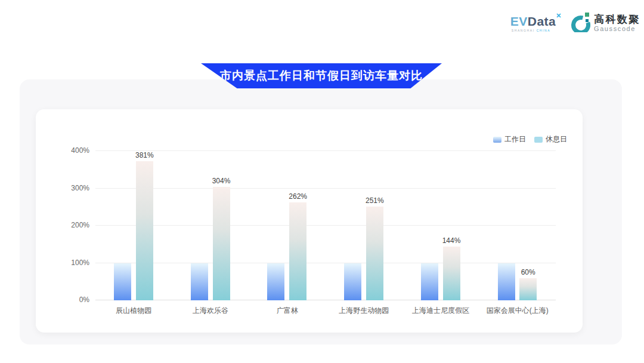 The image size is (644, 363). Describe the element at coordinates (72, 225) in the screenshot. I see `y-axis-tick: 200%` at that location.